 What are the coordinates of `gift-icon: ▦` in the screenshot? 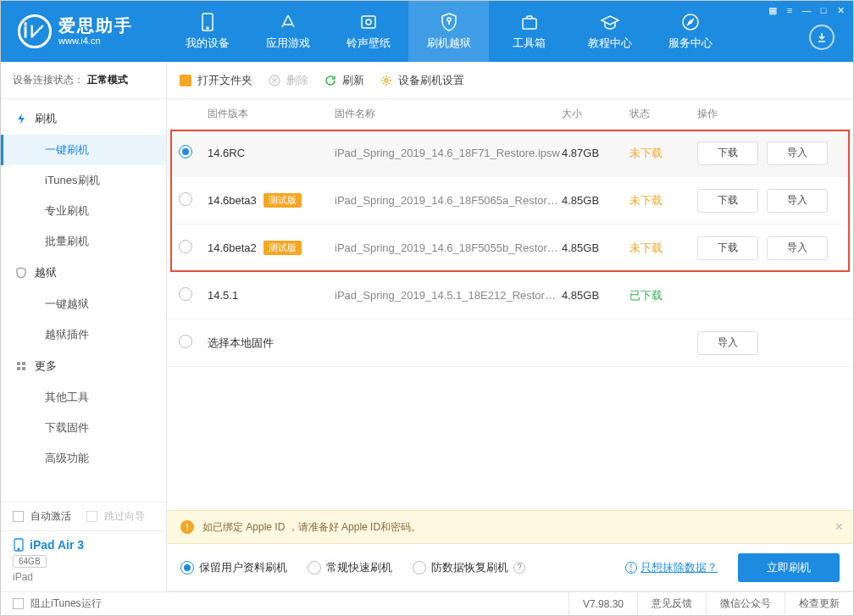 It's located at (773, 10).